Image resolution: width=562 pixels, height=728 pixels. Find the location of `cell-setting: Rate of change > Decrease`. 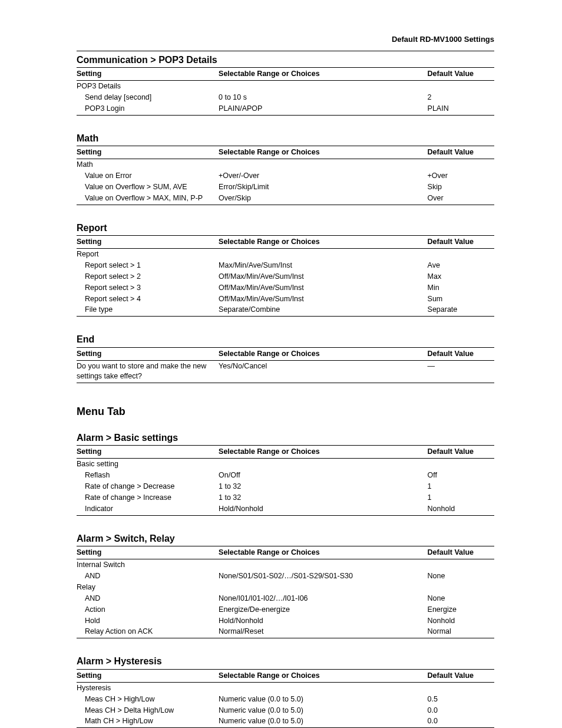

cell-setting: Rate of change > Decrease is located at coordinates (147, 487).